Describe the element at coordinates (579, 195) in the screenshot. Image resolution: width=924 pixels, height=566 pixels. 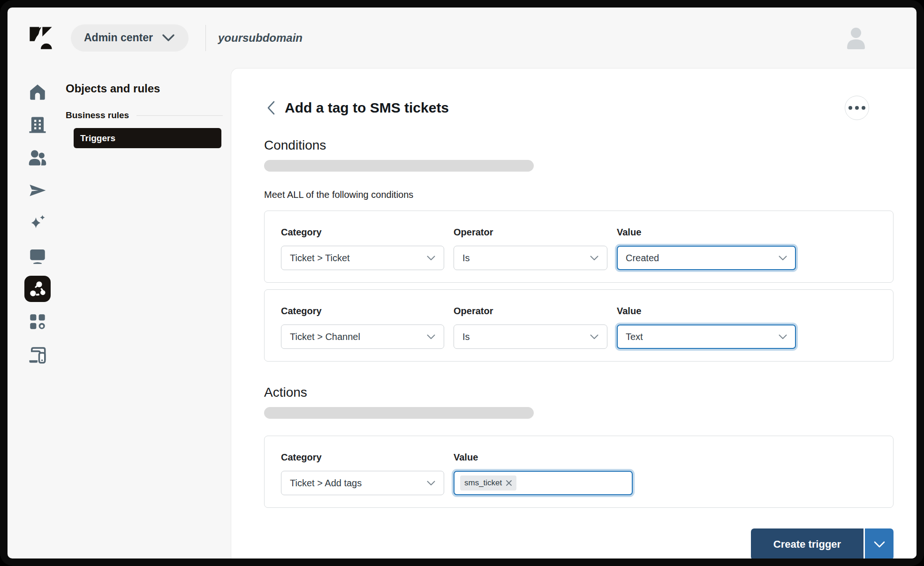
I see `match-all-text: Meet ALL of the following conditions` at that location.